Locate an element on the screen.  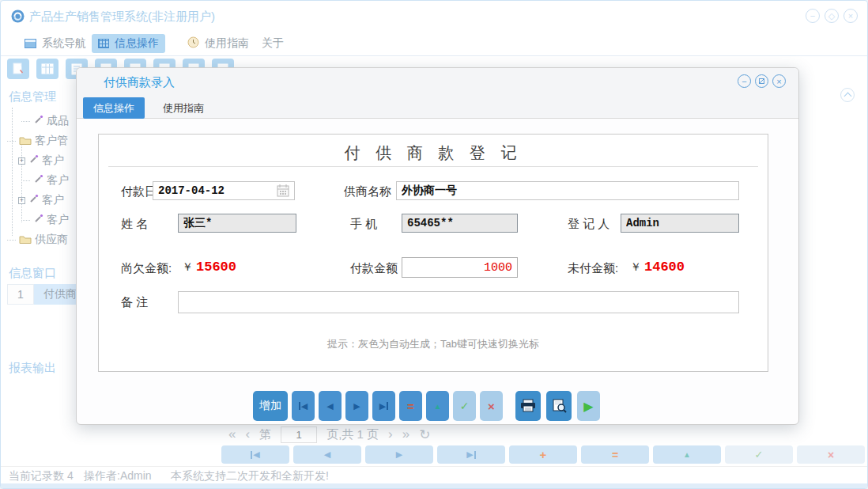
last-record-button: ▶ is located at coordinates (471, 454).